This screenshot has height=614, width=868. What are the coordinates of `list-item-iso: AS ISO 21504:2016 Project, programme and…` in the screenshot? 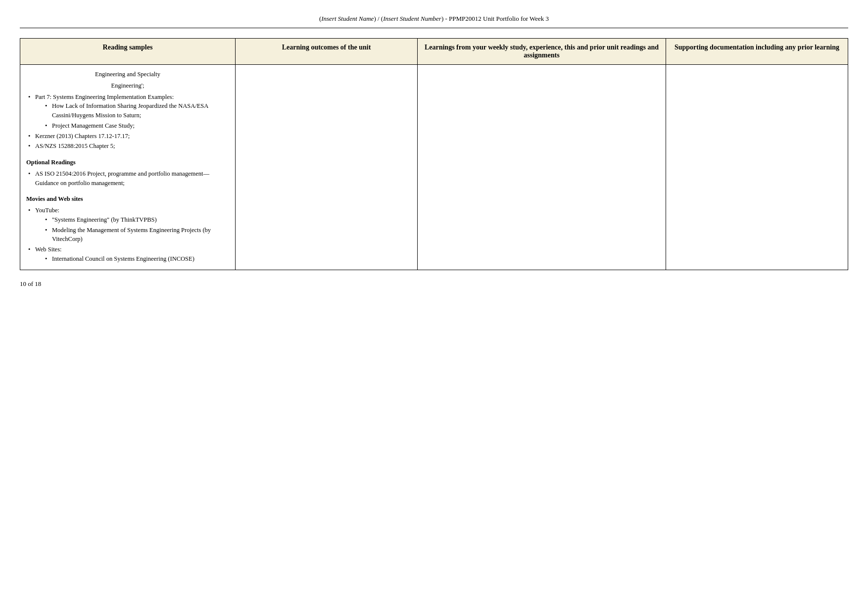 It's located at (128, 179).